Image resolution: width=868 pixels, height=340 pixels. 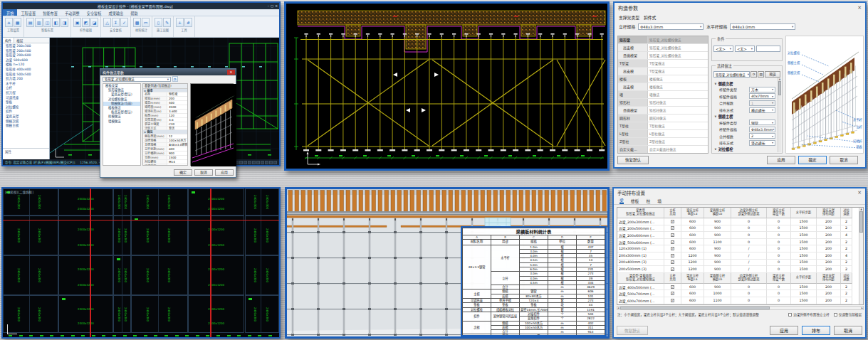 I want to click on list-item: 楼板 h=120, so click(x=26, y=65).